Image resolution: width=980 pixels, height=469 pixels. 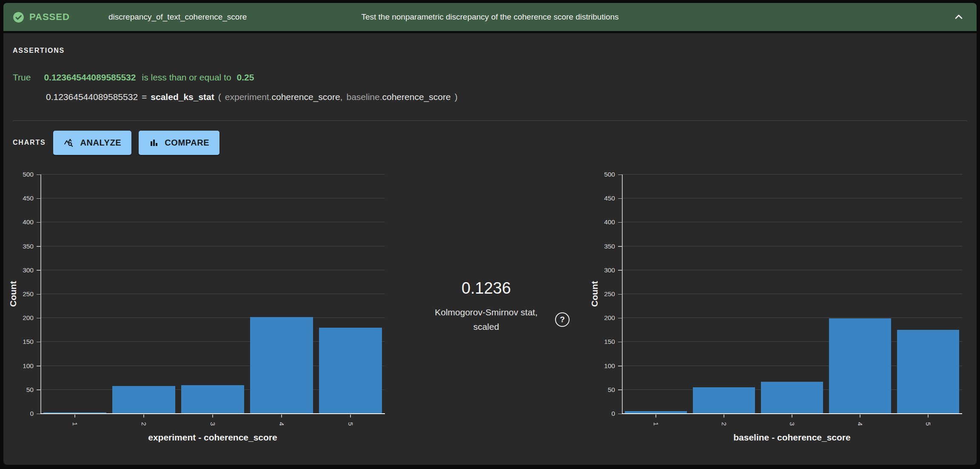 I want to click on check-circle-icon, so click(x=19, y=17).